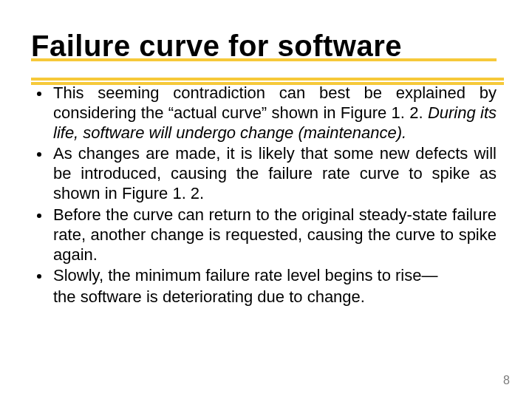 This screenshot has height=399, width=532. What do you see at coordinates (275, 113) in the screenshot?
I see `bullet-item: This seeming contradiction can best be e…` at bounding box center [275, 113].